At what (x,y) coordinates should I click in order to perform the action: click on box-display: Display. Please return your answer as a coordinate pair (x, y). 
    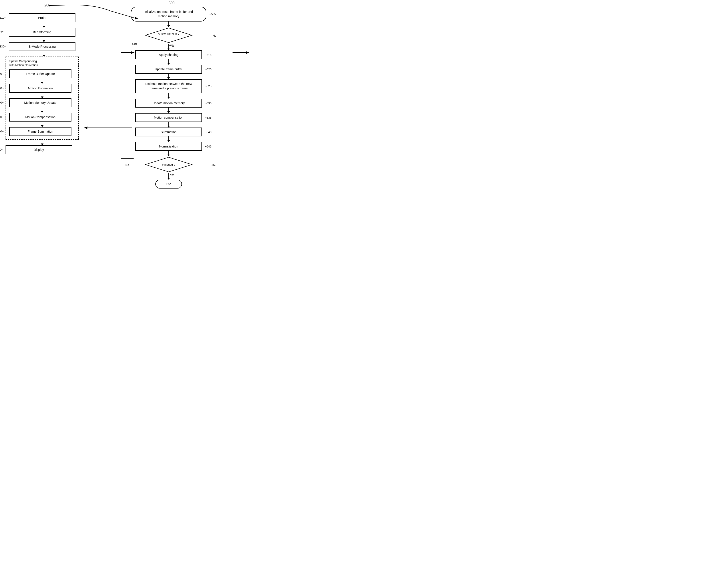
    Looking at the image, I should click on (39, 150).